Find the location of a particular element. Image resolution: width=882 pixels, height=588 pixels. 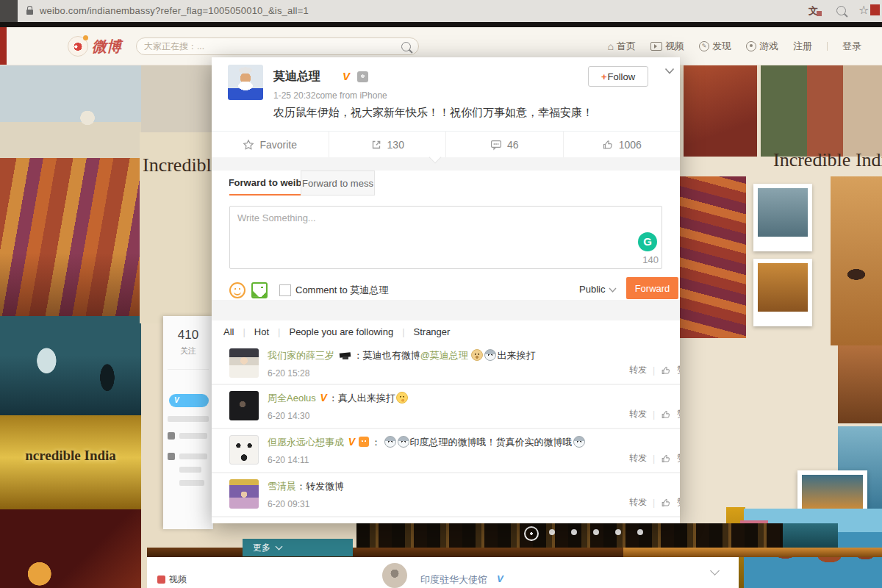

comment-checkbox is located at coordinates (285, 290).